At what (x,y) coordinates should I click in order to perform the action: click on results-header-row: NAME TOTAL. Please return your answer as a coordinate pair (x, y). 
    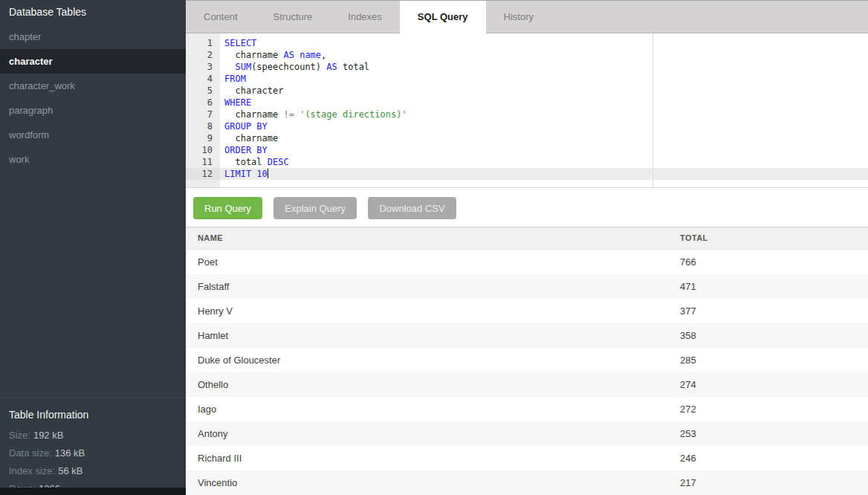
    Looking at the image, I should click on (527, 238).